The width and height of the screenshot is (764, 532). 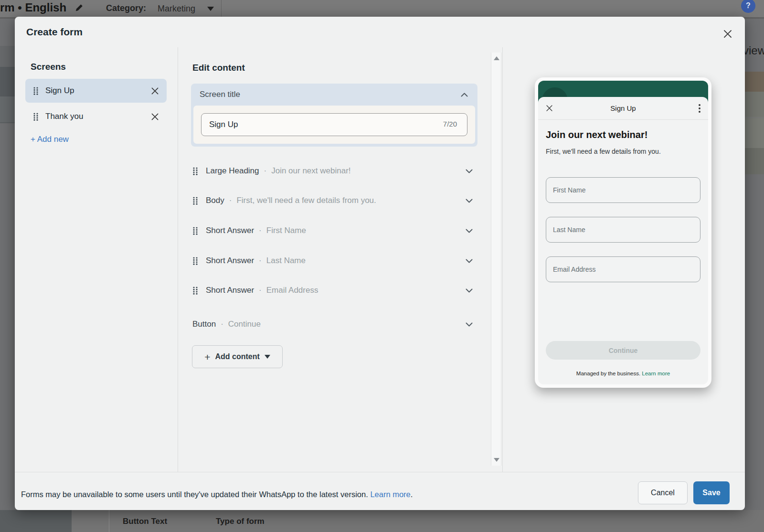 I want to click on preview-field-first-name: First Name, so click(x=623, y=190).